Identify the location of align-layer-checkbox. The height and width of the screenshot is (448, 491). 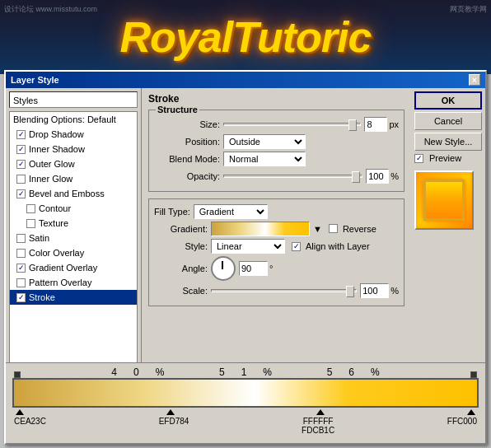
(297, 247).